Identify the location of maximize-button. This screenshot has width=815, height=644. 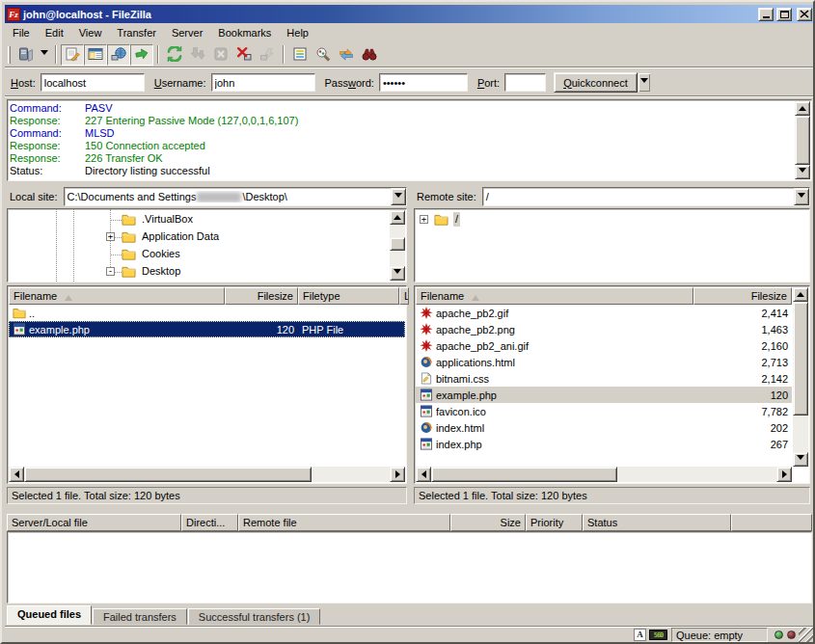
(784, 14).